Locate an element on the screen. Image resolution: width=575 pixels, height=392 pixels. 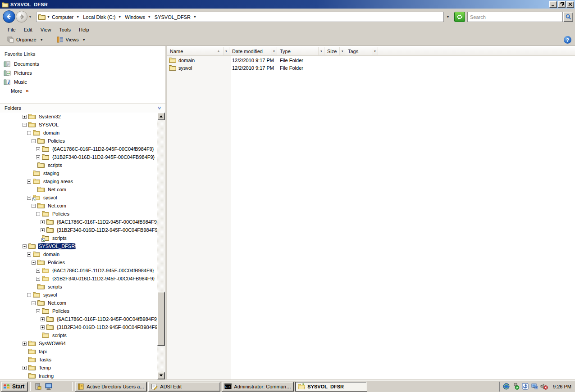
taskbar-button-active-directory-users-a: Active Directory Users a... is located at coordinates (111, 387).